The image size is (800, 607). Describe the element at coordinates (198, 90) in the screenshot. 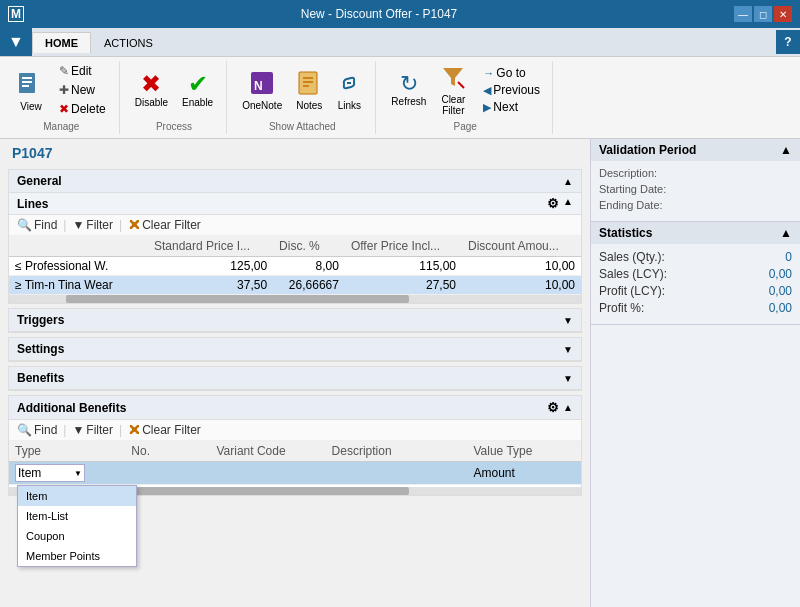

I see `enable-button: ✔ Enable` at that location.